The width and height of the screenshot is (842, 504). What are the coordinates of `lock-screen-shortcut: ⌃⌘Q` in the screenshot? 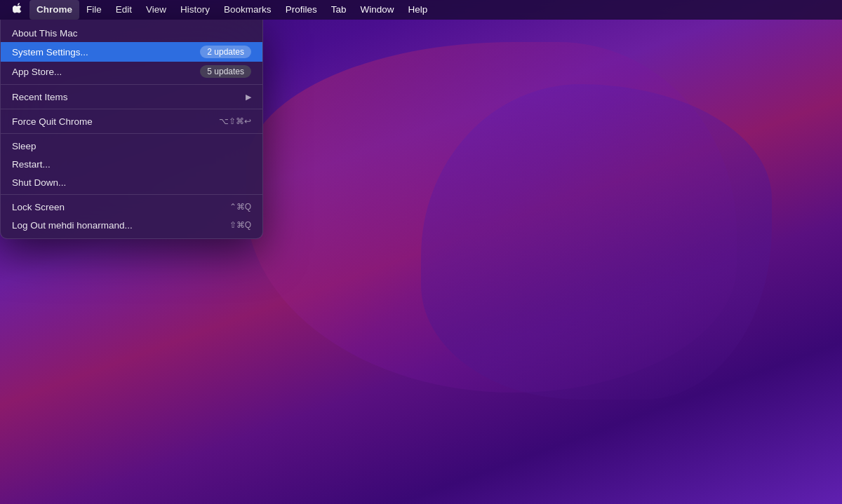 It's located at (240, 207).